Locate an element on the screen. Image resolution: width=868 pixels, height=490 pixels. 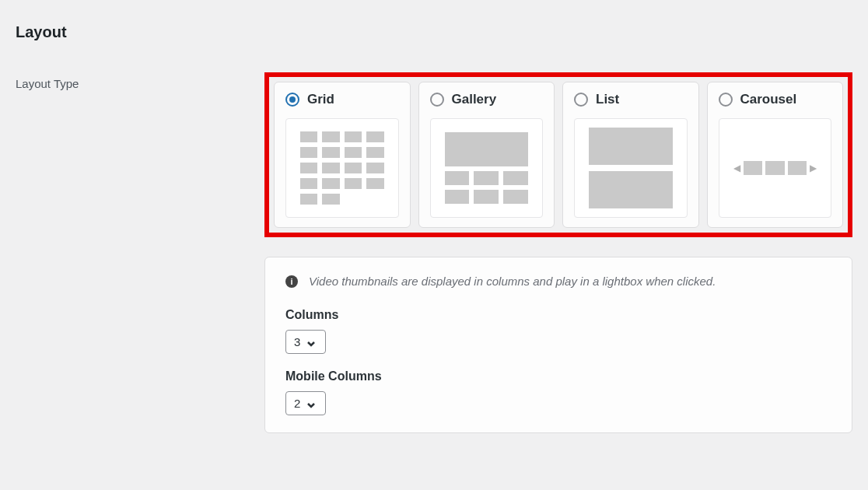
radio-grid is located at coordinates (292, 100).